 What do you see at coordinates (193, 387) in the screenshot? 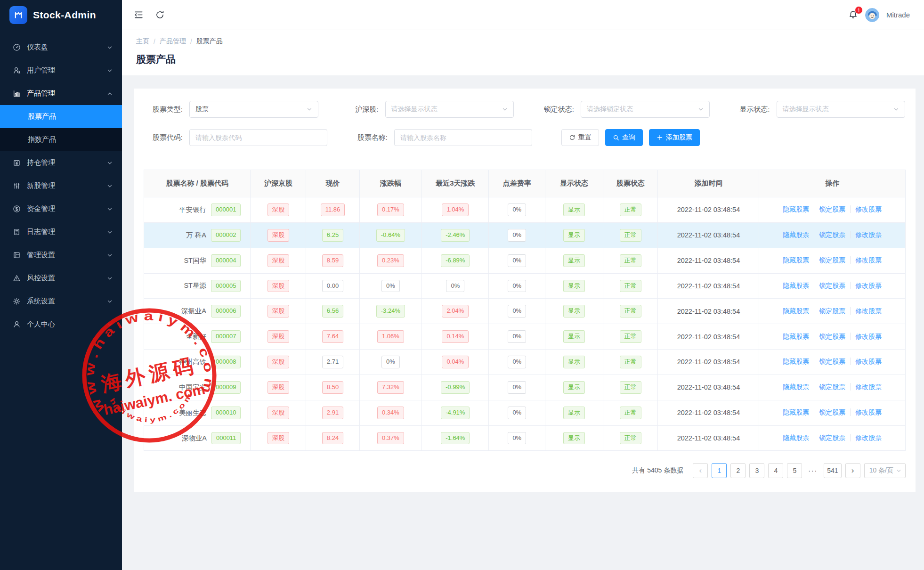
I see `stock-name: 中国宝安` at bounding box center [193, 387].